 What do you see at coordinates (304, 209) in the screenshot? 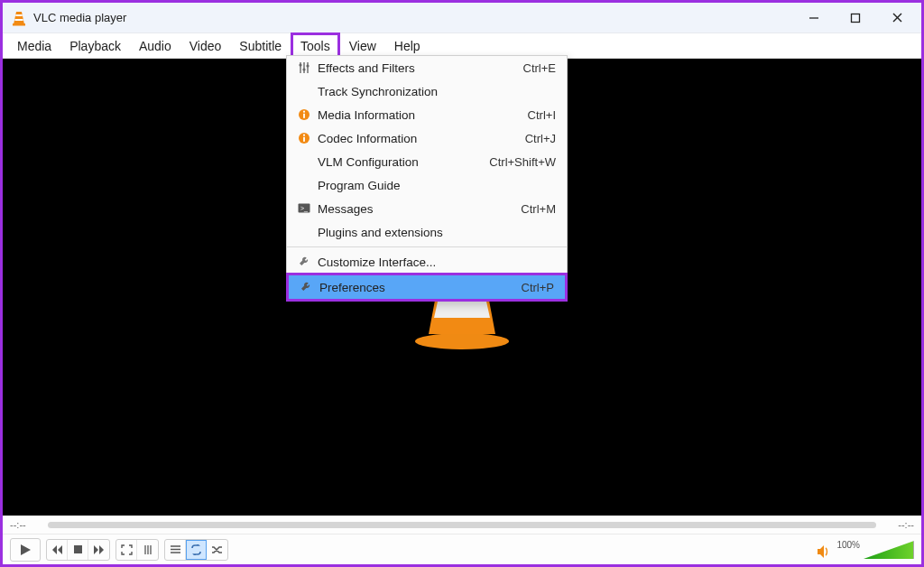
I see `terminal-icon: >_` at bounding box center [304, 209].